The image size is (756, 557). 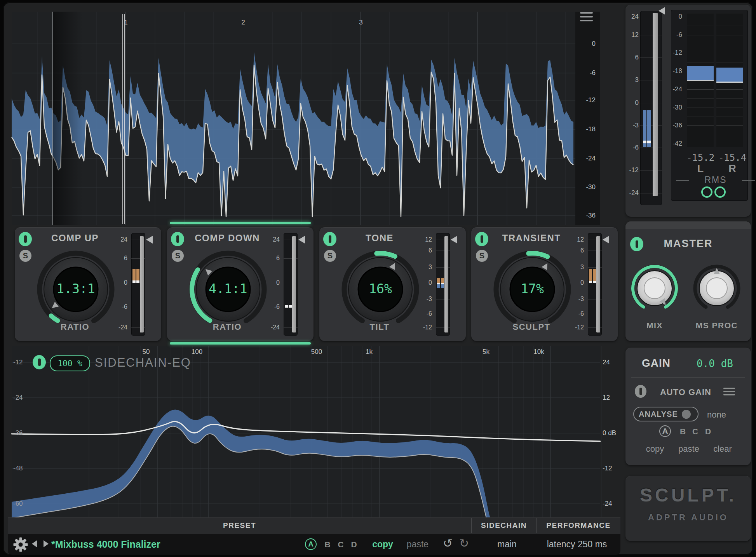 I want to click on channel-label-left: L, so click(x=700, y=169).